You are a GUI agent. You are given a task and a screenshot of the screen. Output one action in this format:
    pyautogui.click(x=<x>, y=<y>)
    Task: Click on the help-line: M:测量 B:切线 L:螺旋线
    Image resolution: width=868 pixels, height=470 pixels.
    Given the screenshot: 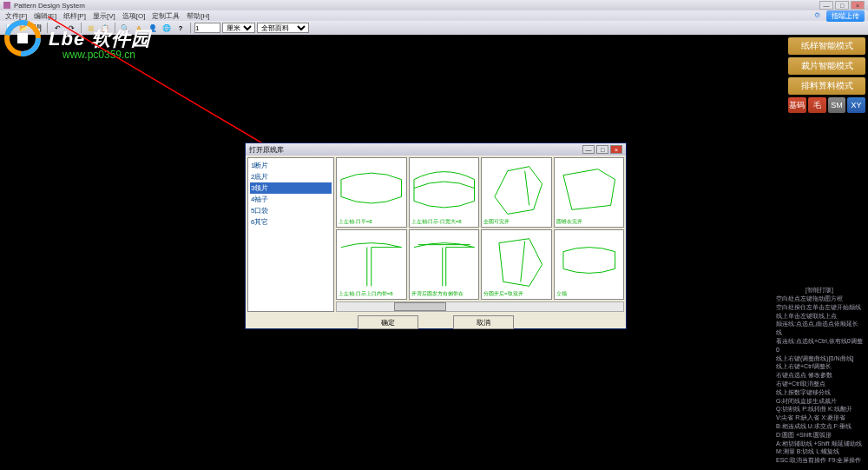 What is the action you would take?
    pyautogui.click(x=819, y=452)
    